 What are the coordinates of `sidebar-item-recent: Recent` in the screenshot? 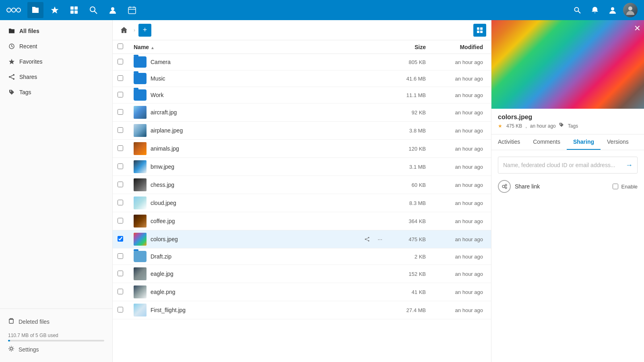 It's located at (56, 46).